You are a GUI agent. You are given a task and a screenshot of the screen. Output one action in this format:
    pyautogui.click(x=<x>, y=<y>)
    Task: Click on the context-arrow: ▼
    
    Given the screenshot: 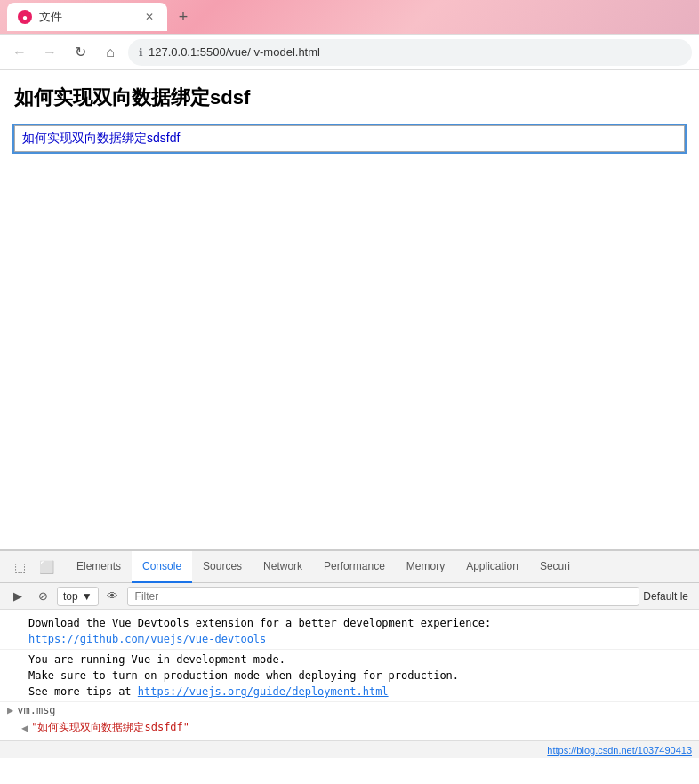 What is the action you would take?
    pyautogui.click(x=87, y=596)
    